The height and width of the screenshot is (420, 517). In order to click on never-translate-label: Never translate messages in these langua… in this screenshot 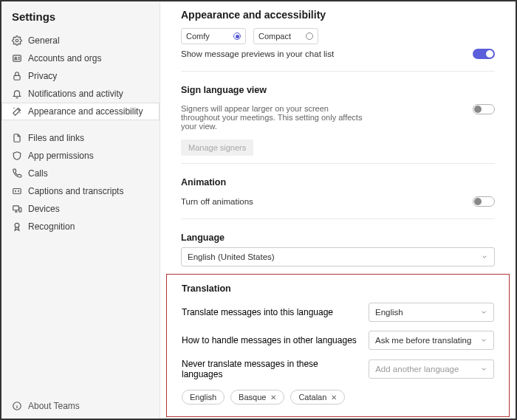, I will do `click(272, 369)`.